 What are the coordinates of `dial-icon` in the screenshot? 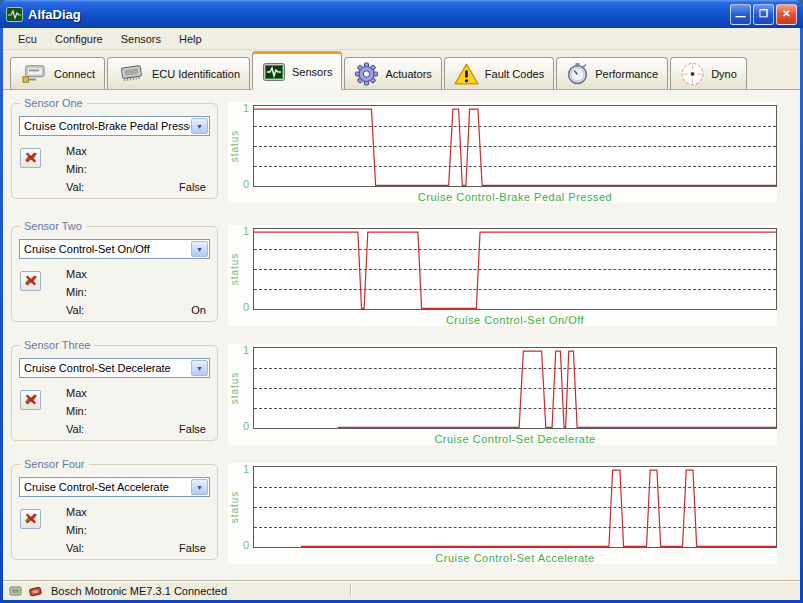 It's located at (692, 74).